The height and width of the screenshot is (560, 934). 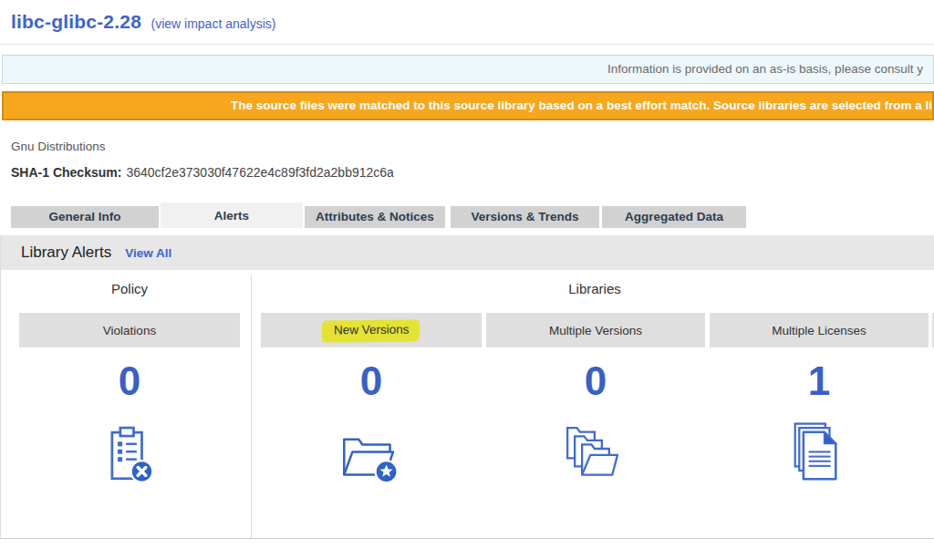 What do you see at coordinates (66, 253) in the screenshot?
I see `library-alerts-title: Library Alerts` at bounding box center [66, 253].